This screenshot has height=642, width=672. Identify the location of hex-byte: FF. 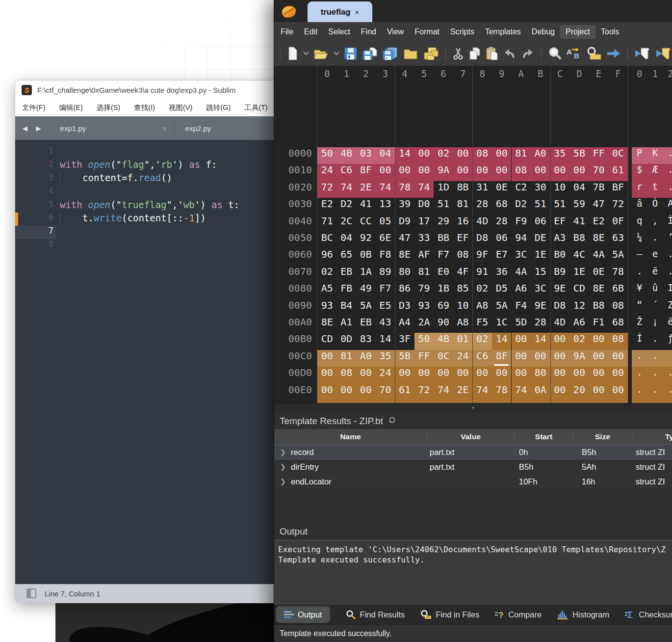
(599, 156).